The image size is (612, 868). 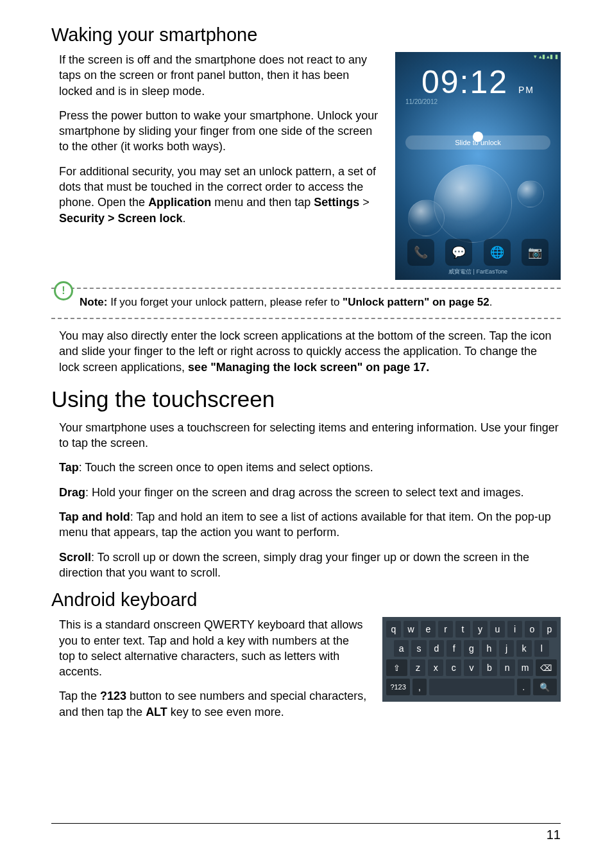 I want to click on keyboard-p2: Tap the ?123 button to see numbers and s…, so click(x=213, y=704).